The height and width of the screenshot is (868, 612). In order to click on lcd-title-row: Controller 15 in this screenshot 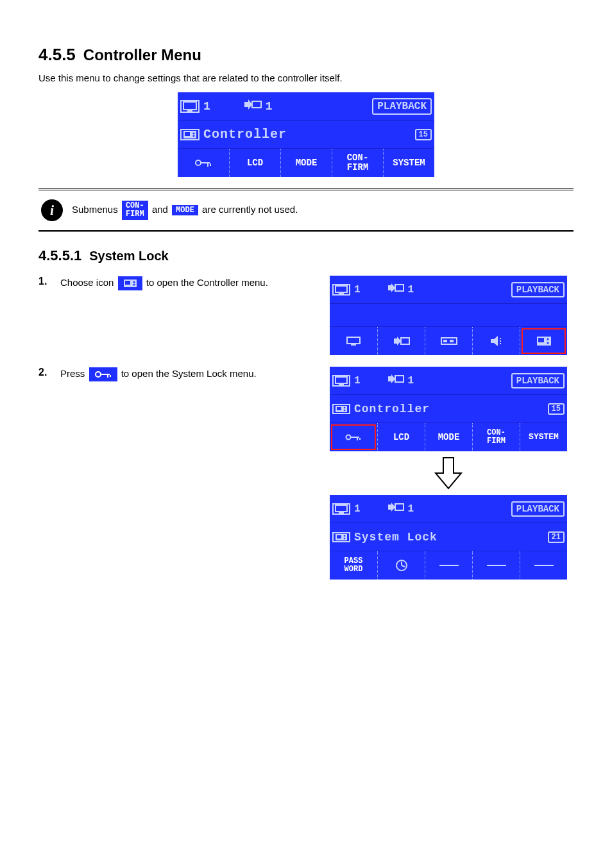, I will do `click(448, 409)`.